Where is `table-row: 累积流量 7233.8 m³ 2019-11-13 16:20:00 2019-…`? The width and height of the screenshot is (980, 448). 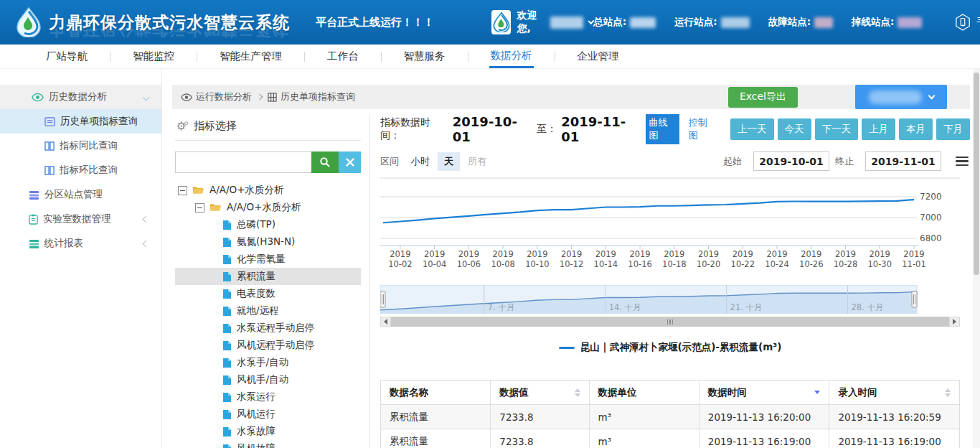 table-row: 累积流量 7233.8 m³ 2019-11-13 16:20:00 2019-… is located at coordinates (670, 417).